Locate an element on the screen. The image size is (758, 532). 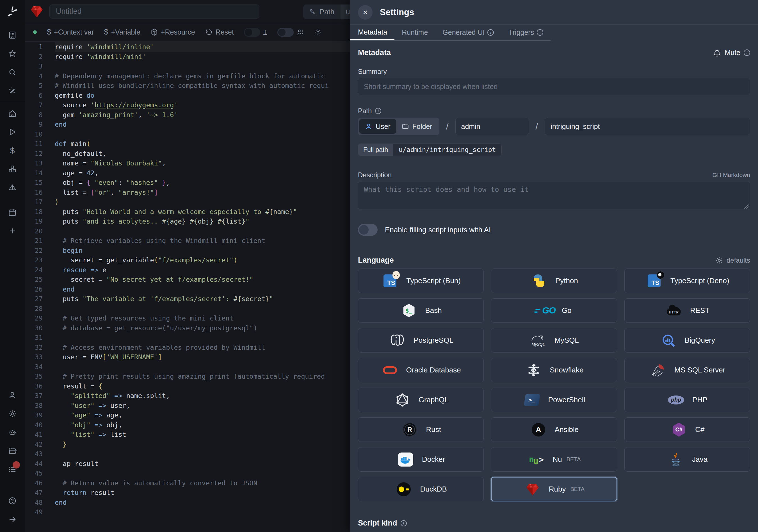
language-tile-mysql: MySQLMySQL is located at coordinates (554, 340).